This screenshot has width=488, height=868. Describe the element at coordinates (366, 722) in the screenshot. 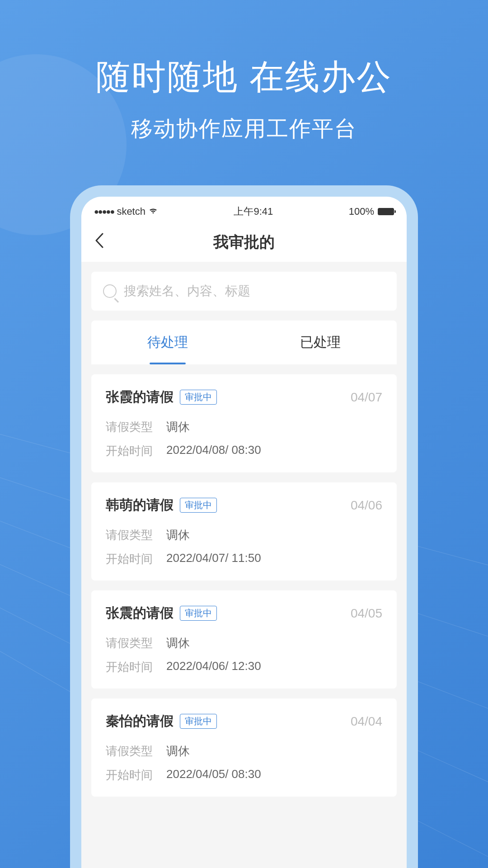

I see `card-date: 04/04` at that location.